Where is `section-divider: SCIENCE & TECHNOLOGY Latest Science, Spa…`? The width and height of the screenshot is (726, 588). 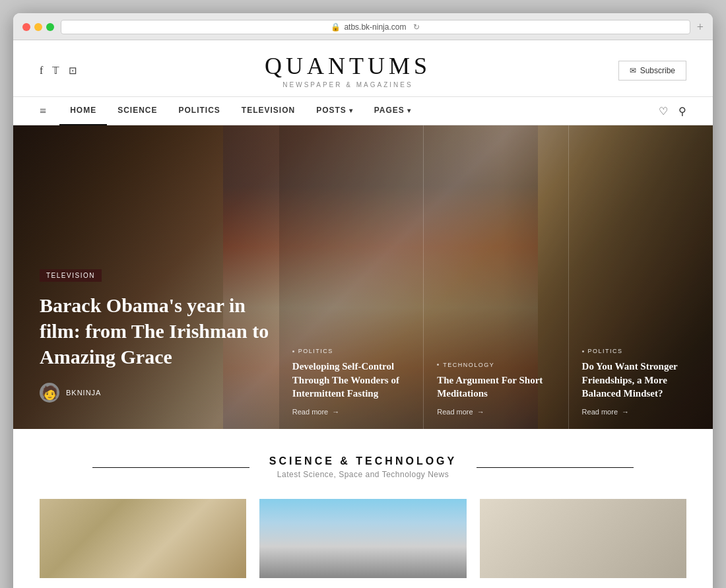 section-divider: SCIENCE & TECHNOLOGY Latest Science, Spa… is located at coordinates (363, 461).